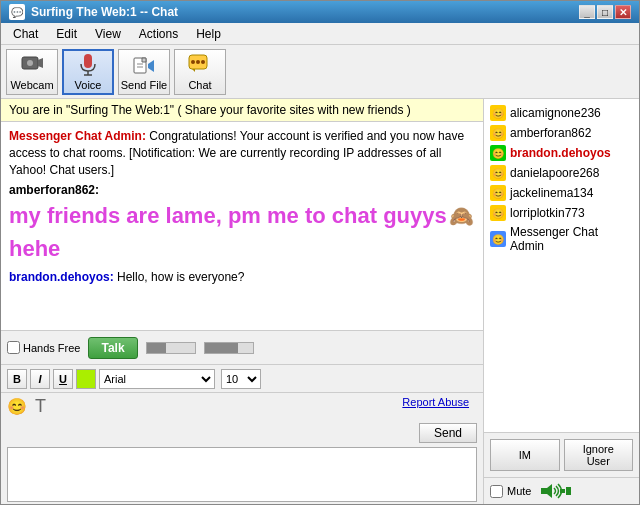  I want to click on input-volume-fill, so click(156, 348).